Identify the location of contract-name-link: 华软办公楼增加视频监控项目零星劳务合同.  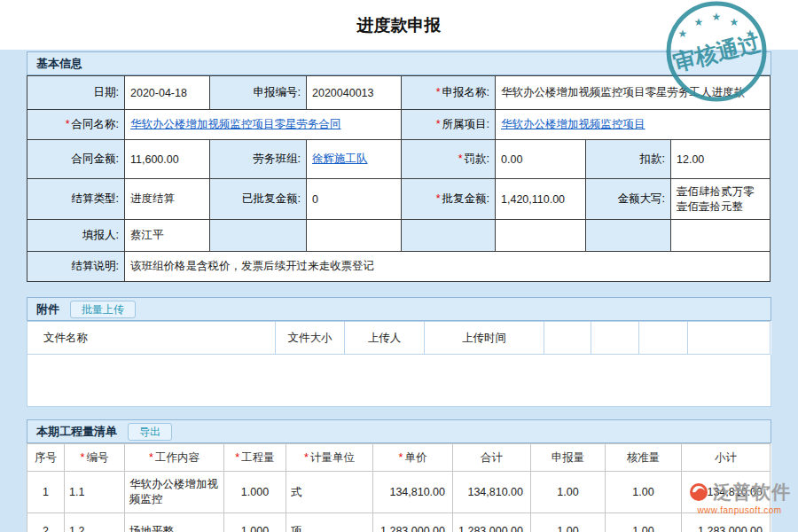
(236, 124).